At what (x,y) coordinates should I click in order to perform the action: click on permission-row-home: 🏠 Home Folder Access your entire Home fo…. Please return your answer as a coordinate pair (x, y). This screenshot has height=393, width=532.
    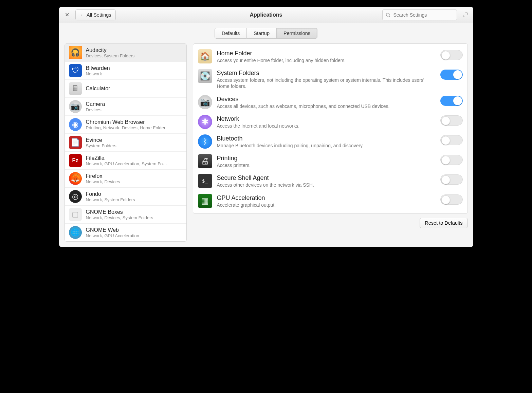
    Looking at the image, I should click on (330, 56).